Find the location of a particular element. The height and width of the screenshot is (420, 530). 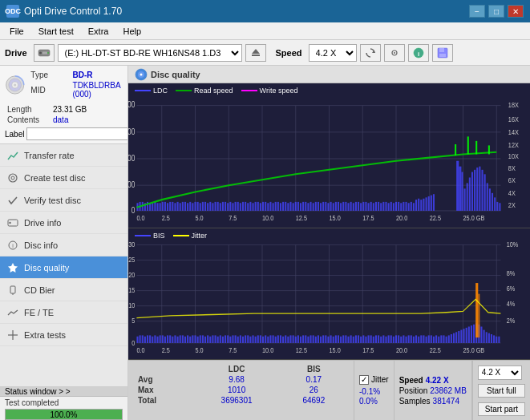

nav-verify-test-disc-label: Verify test disc is located at coordinates (53, 200).